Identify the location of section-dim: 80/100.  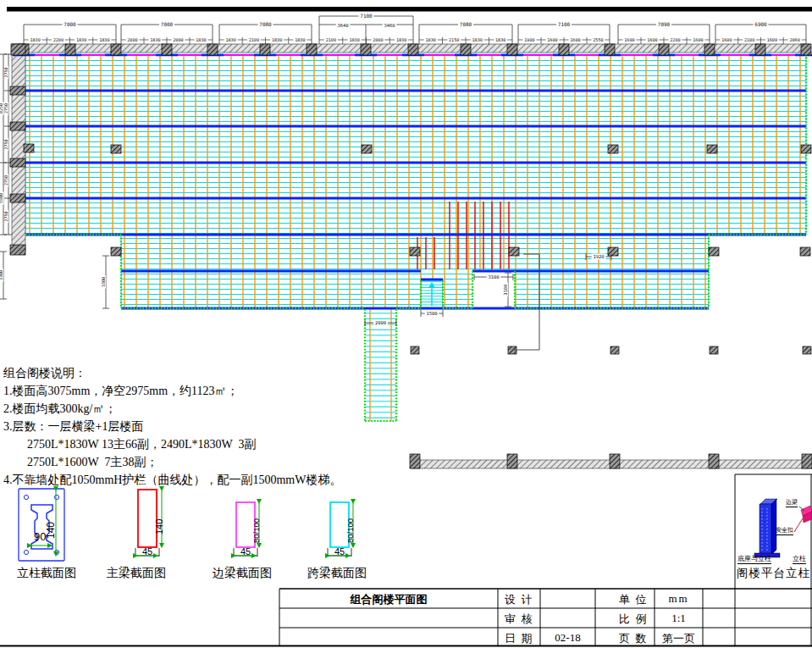
(256, 530).